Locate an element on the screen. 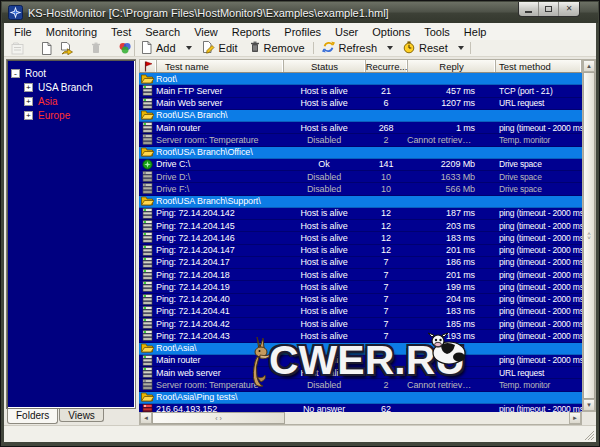 The width and height of the screenshot is (600, 447). add-button: Add is located at coordinates (158, 48).